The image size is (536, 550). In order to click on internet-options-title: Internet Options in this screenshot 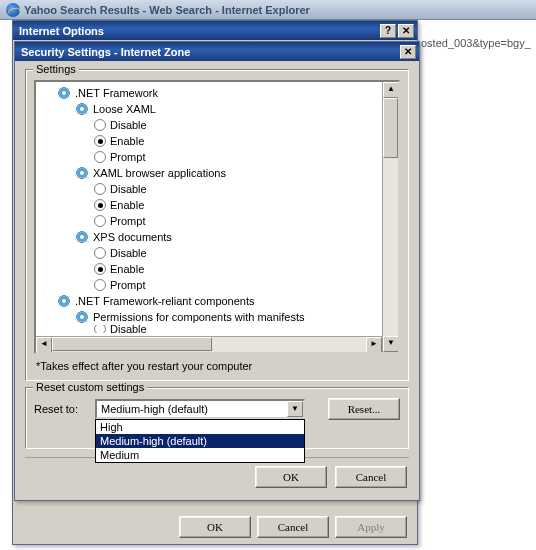, I will do `click(198, 31)`.